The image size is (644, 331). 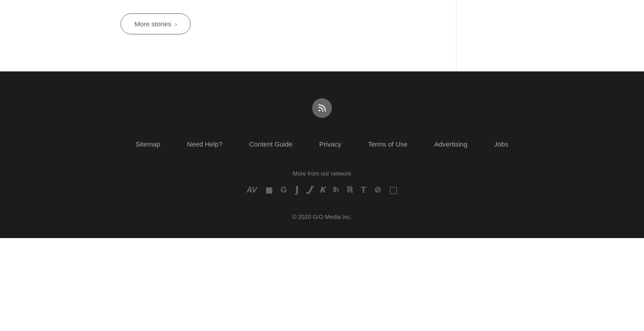 I want to click on t-network-icon: T, so click(x=364, y=190).